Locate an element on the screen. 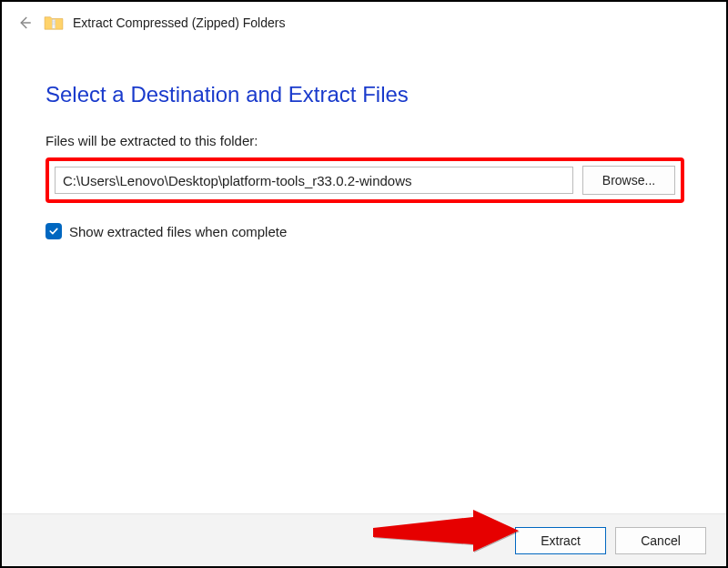  show-files-checkbox is located at coordinates (54, 231).